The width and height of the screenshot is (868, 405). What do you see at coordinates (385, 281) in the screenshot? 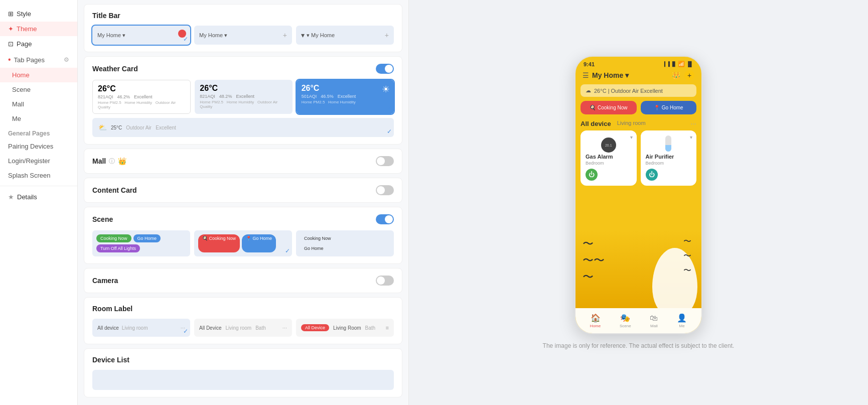
I see `camera-toggle` at bounding box center [385, 281].